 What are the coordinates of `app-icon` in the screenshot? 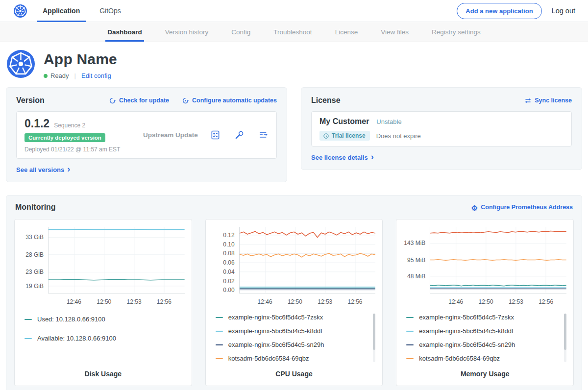 It's located at (21, 64).